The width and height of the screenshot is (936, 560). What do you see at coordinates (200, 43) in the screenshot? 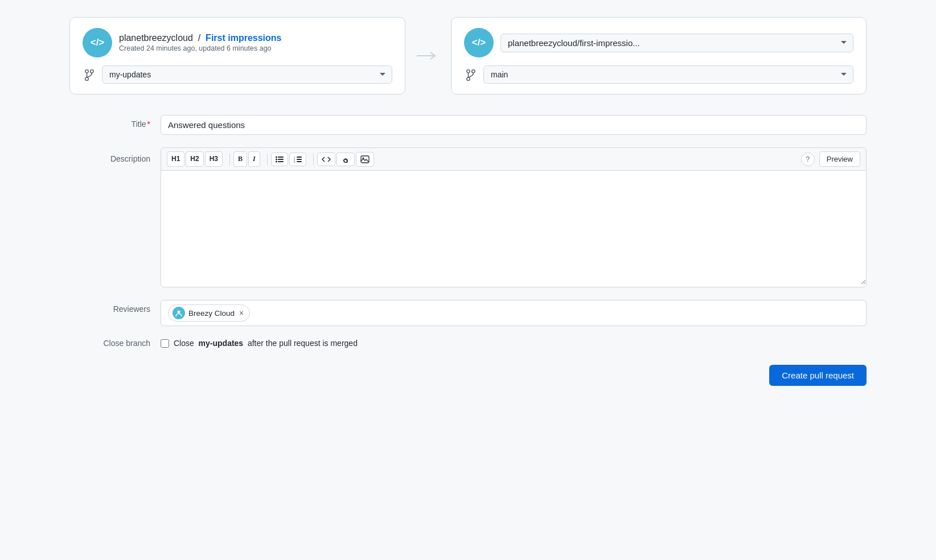
I see `source-repo-name-block: planetbreezycloud / First impressions Cr…` at bounding box center [200, 43].